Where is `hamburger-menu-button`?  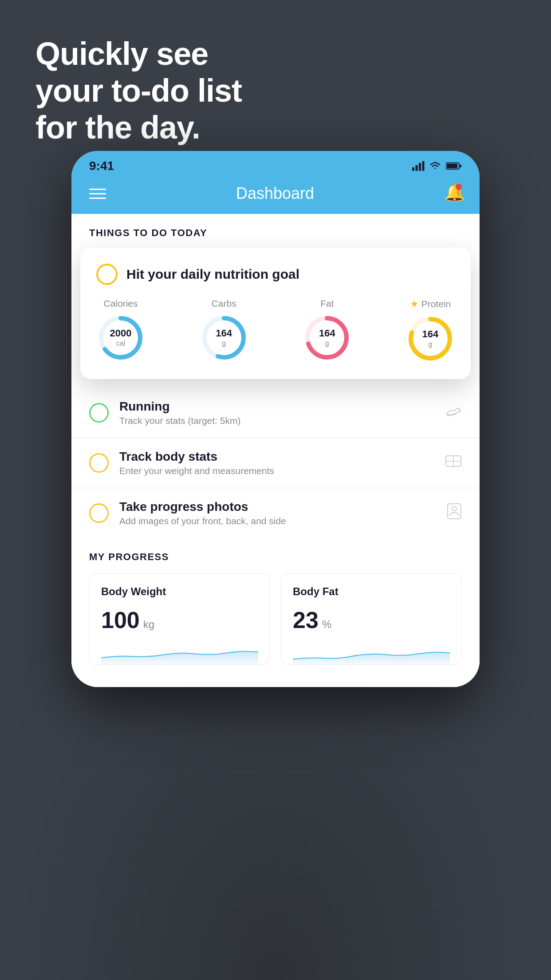 hamburger-menu-button is located at coordinates (98, 194).